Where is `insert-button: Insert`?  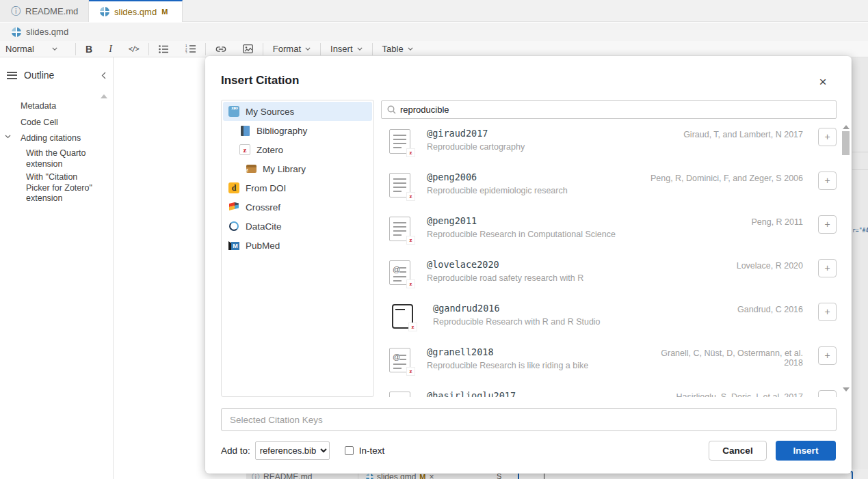
insert-button: Insert is located at coordinates (806, 451).